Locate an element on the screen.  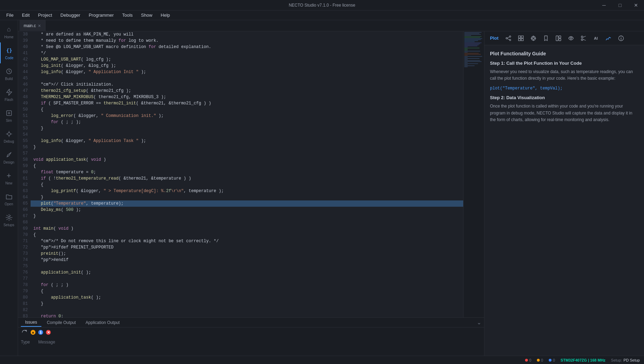
code-line-40: 40 * See @b LOG_MAP_USB_UART macro defin… is located at coordinates (241, 47).